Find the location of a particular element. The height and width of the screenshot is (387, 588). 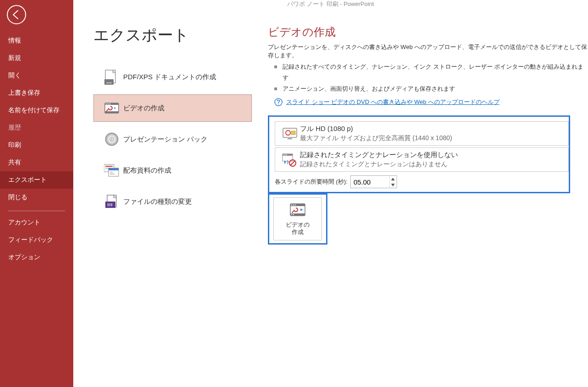

sidebar-item-save: 上書き保存 is located at coordinates (37, 93).